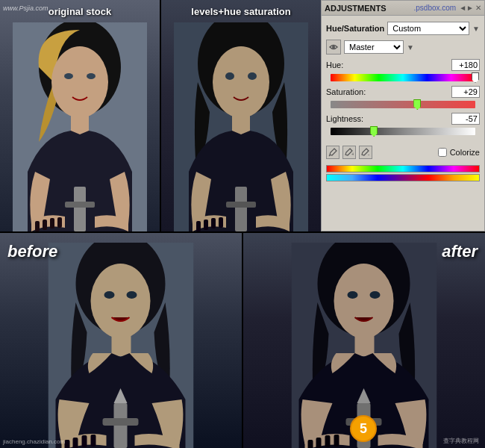 This screenshot has height=448, width=485. I want to click on channel-dropdown-arrow: ▼, so click(410, 48).